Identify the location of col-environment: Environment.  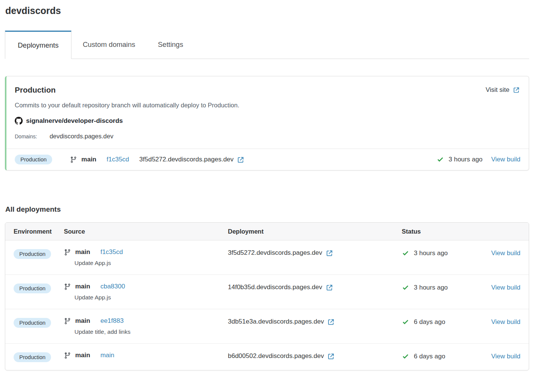
(39, 231).